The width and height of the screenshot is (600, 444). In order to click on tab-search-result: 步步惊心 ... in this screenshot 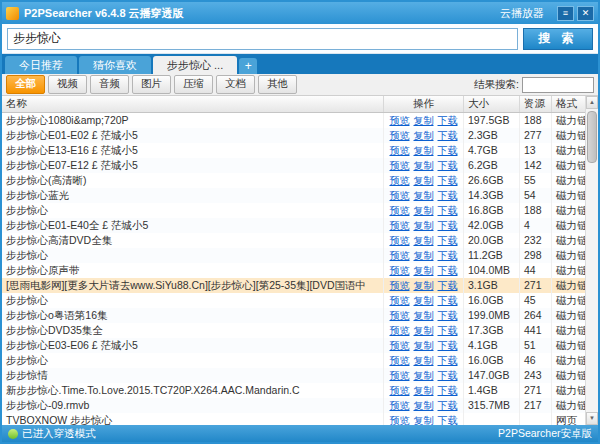, I will do `click(195, 65)`.